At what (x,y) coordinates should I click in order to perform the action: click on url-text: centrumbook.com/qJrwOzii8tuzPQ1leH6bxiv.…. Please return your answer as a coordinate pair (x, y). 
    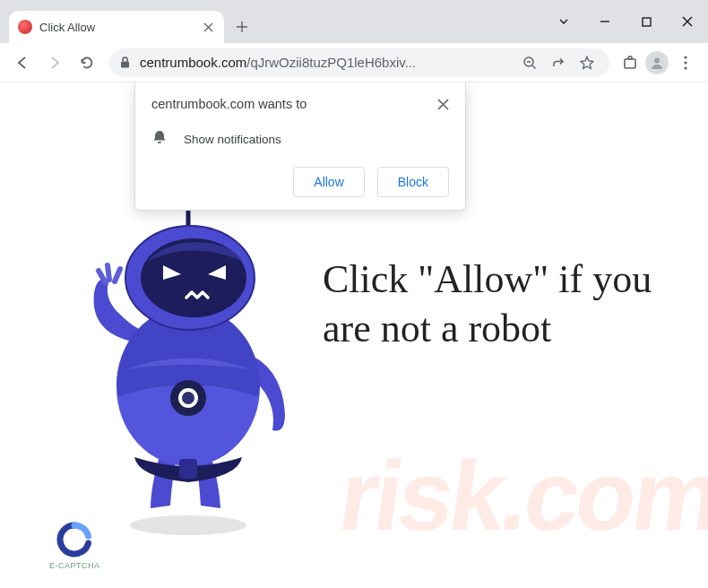
    Looking at the image, I should click on (327, 63).